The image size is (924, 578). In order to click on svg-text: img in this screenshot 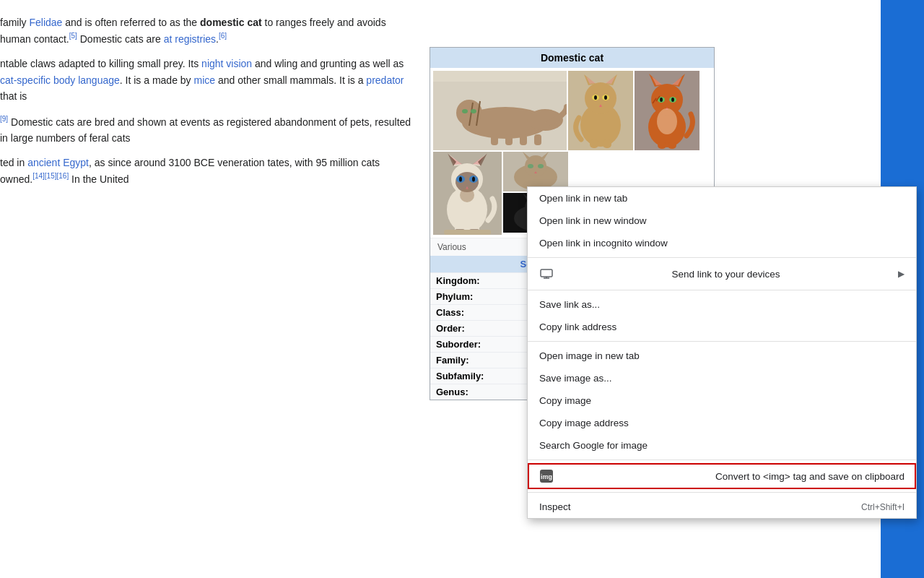, I will do `click(546, 477)`.